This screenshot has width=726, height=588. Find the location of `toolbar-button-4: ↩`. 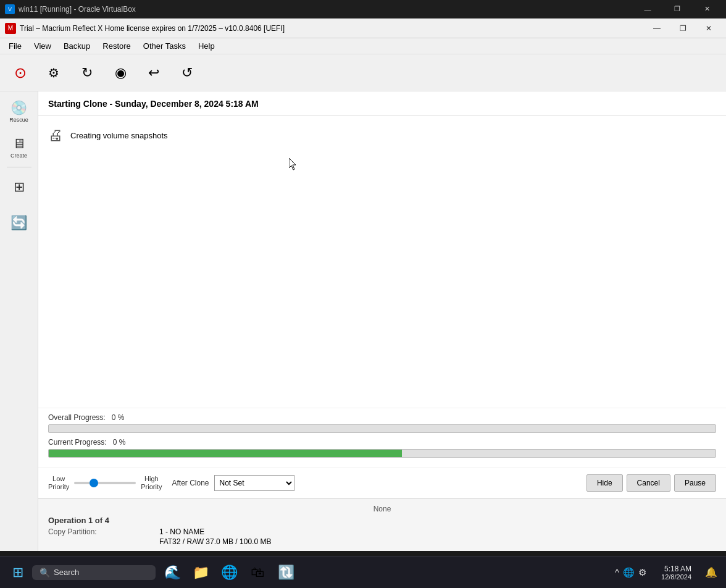

toolbar-button-4: ↩ is located at coordinates (154, 73).